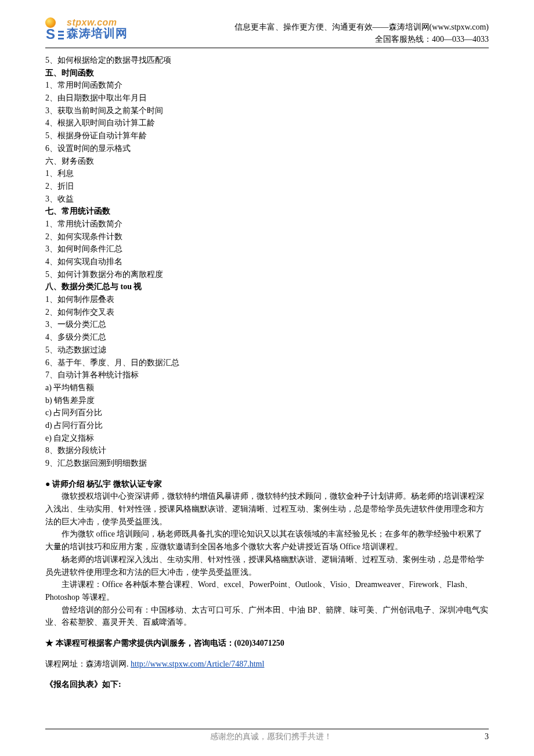 This screenshot has height=756, width=534. I want to click on logo-bars-icon, so click(61, 29).